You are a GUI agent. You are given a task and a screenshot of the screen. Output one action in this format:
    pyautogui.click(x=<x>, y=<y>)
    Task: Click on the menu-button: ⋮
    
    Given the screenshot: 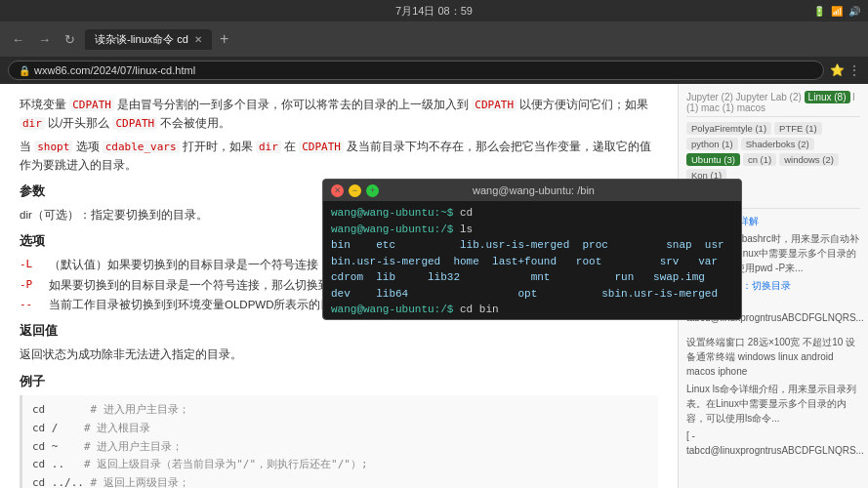 What is the action you would take?
    pyautogui.click(x=854, y=70)
    